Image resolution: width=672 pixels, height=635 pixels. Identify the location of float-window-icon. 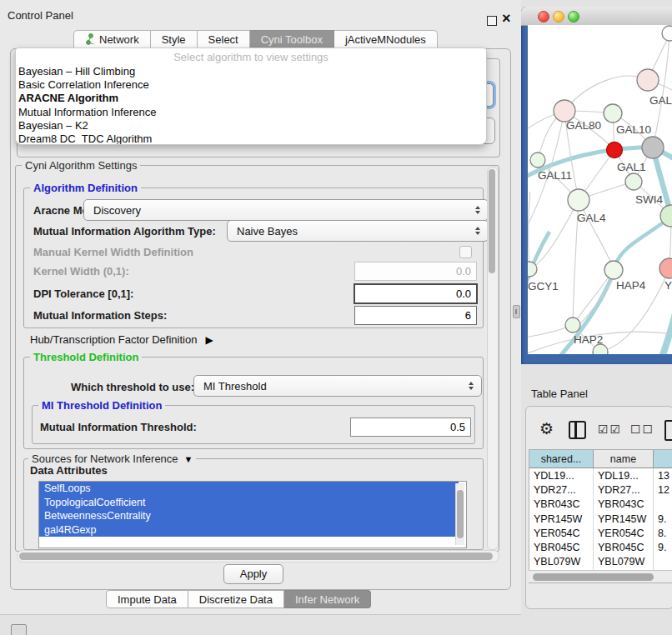
(492, 21).